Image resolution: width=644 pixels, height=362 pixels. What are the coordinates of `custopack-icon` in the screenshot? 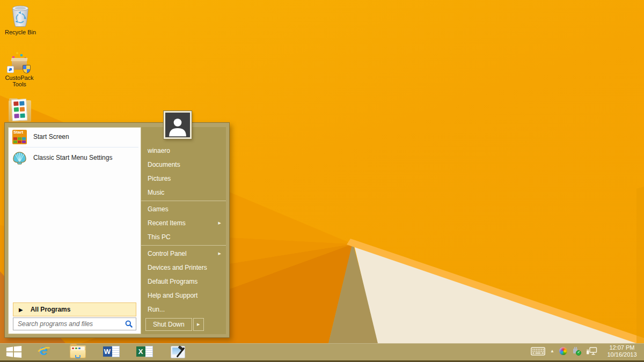 It's located at (19, 62).